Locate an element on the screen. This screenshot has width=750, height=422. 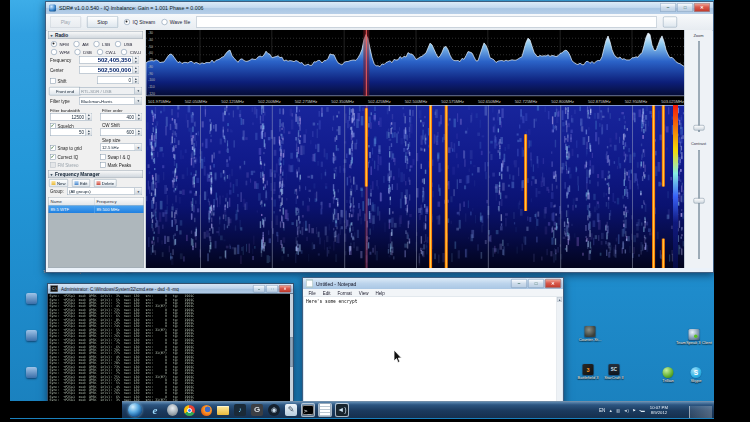
zoom-slider-track is located at coordinates (699, 86).